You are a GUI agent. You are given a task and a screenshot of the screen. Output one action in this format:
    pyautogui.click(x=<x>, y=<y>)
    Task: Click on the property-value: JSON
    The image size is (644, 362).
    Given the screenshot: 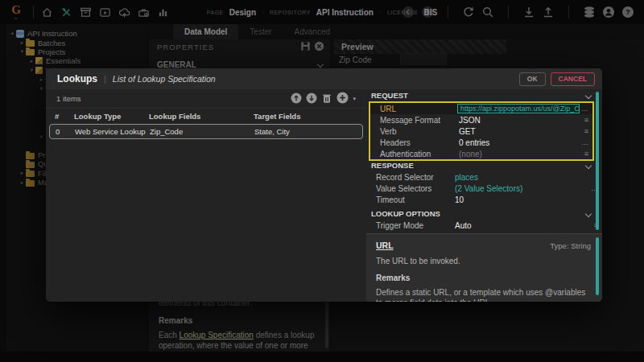 What is the action you would take?
    pyautogui.click(x=470, y=121)
    